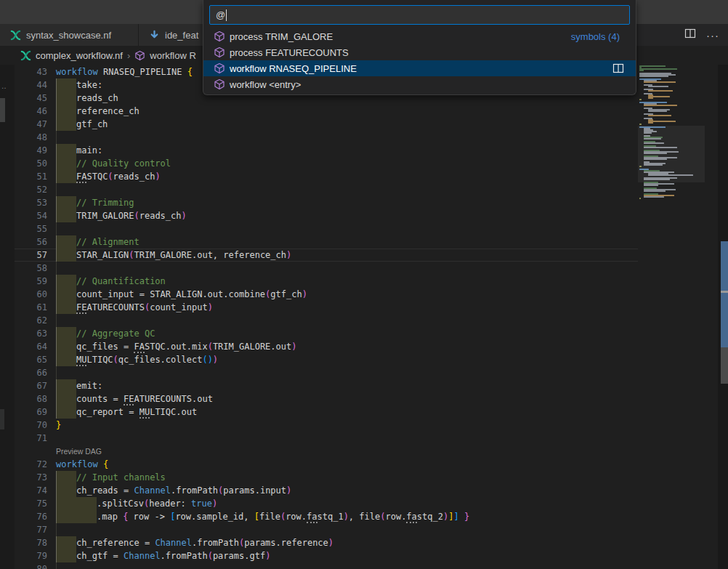 The width and height of the screenshot is (728, 569). Describe the element at coordinates (31, 412) in the screenshot. I see `line-number: 69` at that location.